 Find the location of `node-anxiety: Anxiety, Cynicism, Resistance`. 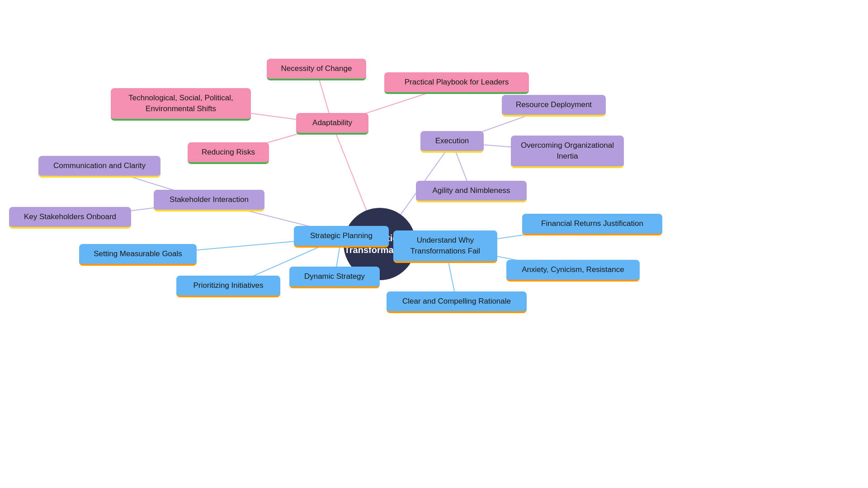

node-anxiety: Anxiety, Cynicism, Resistance is located at coordinates (573, 271).